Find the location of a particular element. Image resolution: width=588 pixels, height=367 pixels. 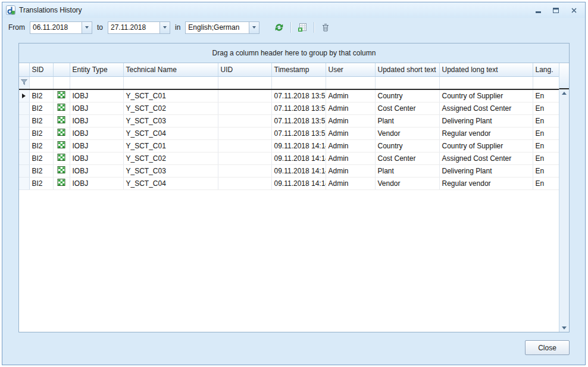

minimize-button is located at coordinates (538, 11).